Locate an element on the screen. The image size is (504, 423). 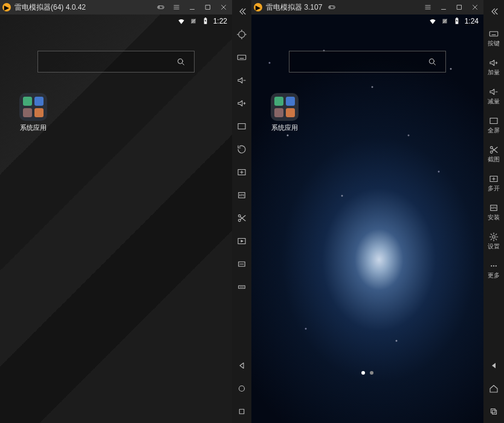
settings-dial-icon is located at coordinates (242, 34).